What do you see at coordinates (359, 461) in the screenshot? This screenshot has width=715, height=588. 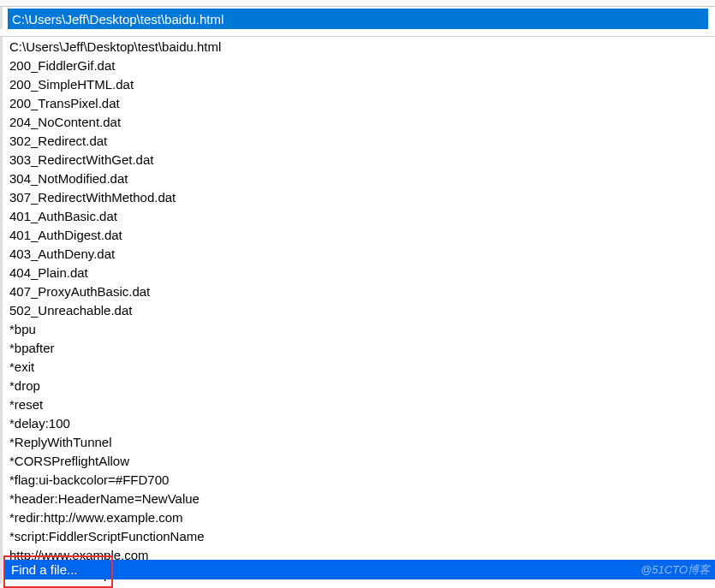 I see `list-item: *CORSPreflightAllow` at bounding box center [359, 461].